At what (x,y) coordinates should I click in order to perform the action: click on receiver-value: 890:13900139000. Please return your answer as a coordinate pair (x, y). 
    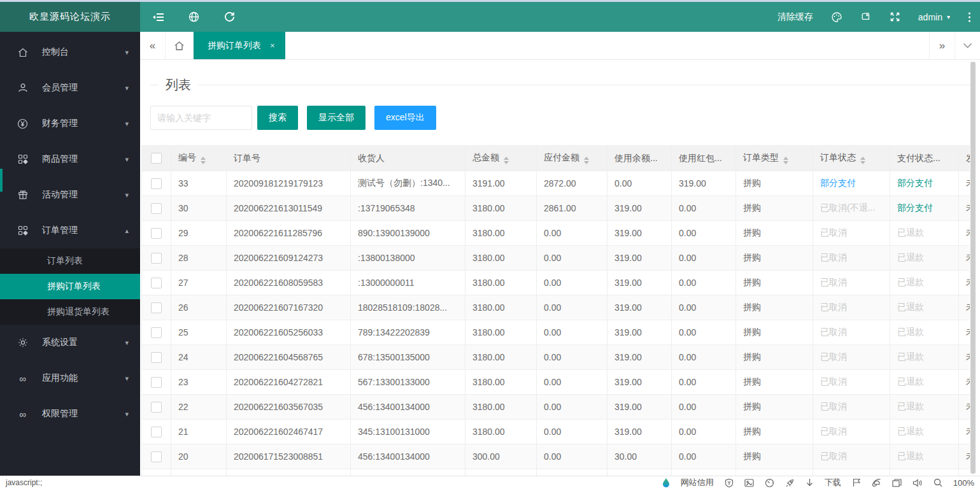
    Looking at the image, I should click on (394, 233).